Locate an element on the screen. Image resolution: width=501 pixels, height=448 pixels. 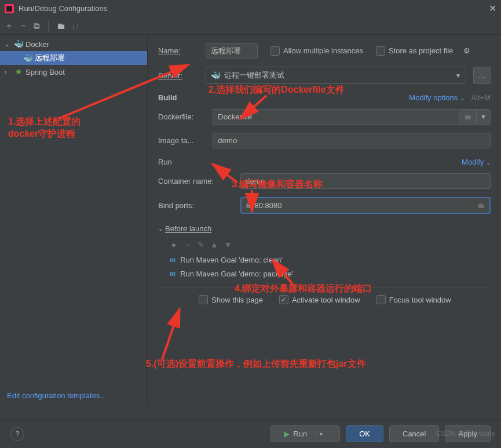
server-value: 远程一键部署测试 is located at coordinates (254, 75).